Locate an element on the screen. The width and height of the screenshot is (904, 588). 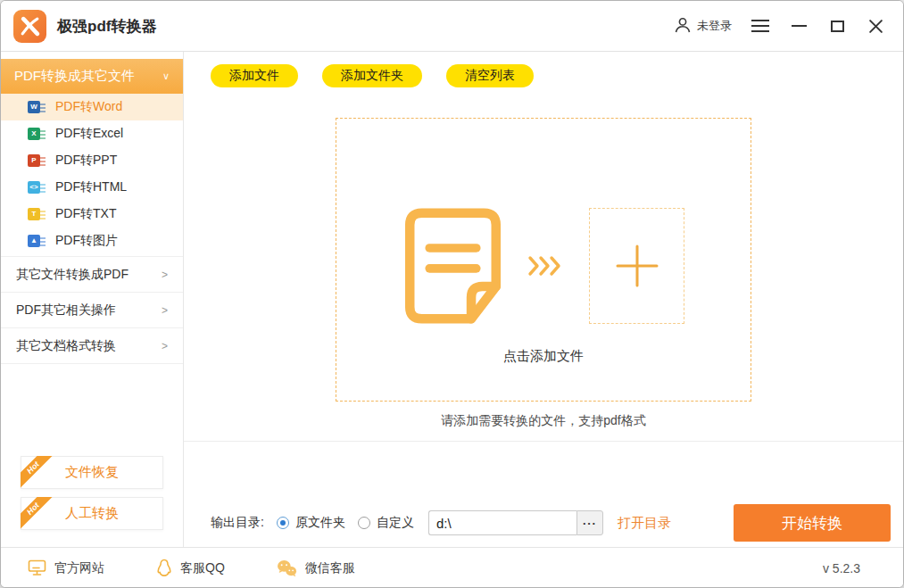
wechat-icon is located at coordinates (287, 568).